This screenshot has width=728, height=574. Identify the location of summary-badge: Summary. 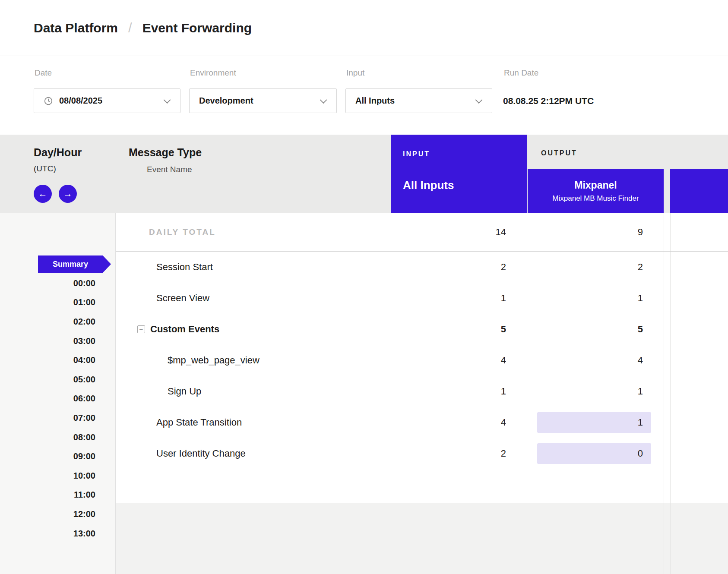
(74, 264).